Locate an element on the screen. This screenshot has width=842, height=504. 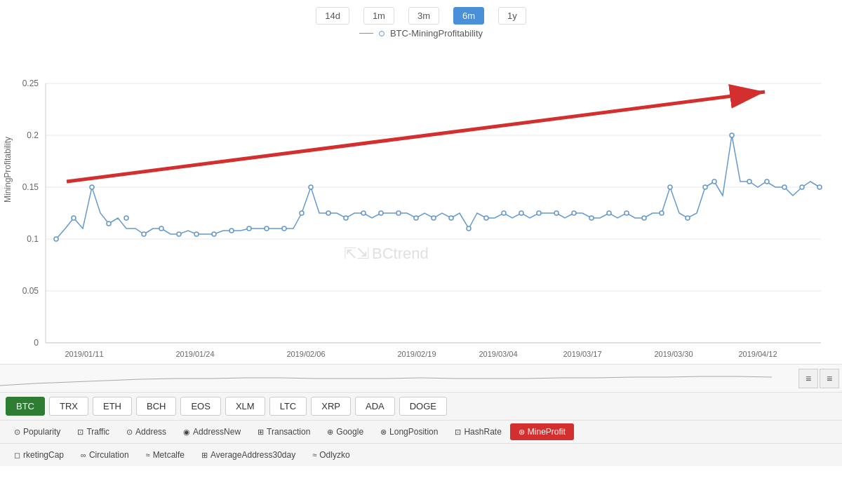
bottom-tab-label-circulation: Circulation is located at coordinates (109, 455).